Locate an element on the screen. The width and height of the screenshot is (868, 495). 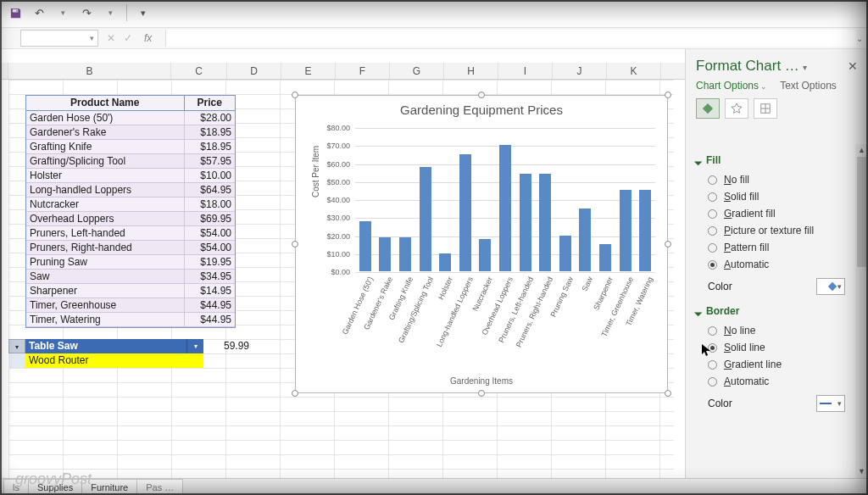
product-name-cell: Pruners, Left-handed is located at coordinates (105, 232).